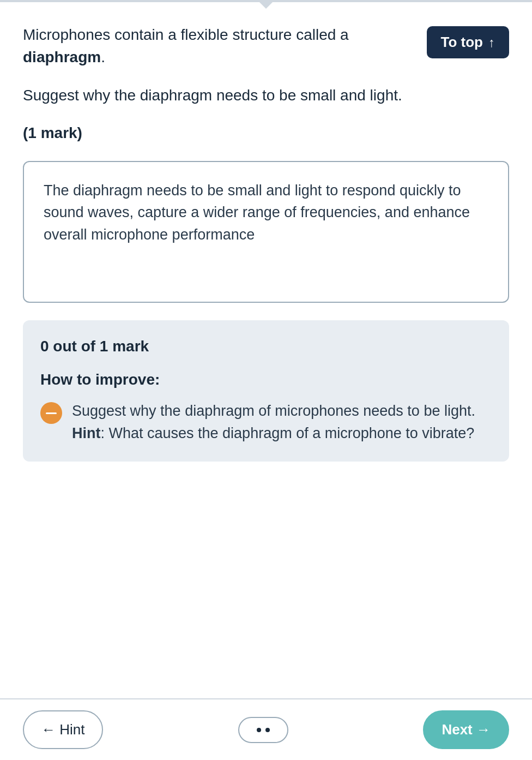  What do you see at coordinates (274, 411) in the screenshot?
I see `improvement-main-text: Suggest why the diaphragm of microphones…` at bounding box center [274, 411].